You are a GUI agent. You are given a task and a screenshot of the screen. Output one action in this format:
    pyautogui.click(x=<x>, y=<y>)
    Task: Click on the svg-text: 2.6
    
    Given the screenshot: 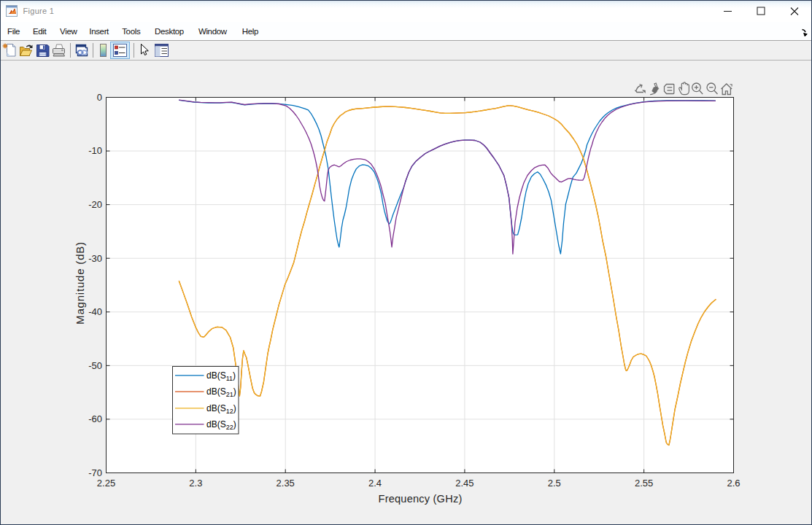 What is the action you would take?
    pyautogui.click(x=733, y=483)
    